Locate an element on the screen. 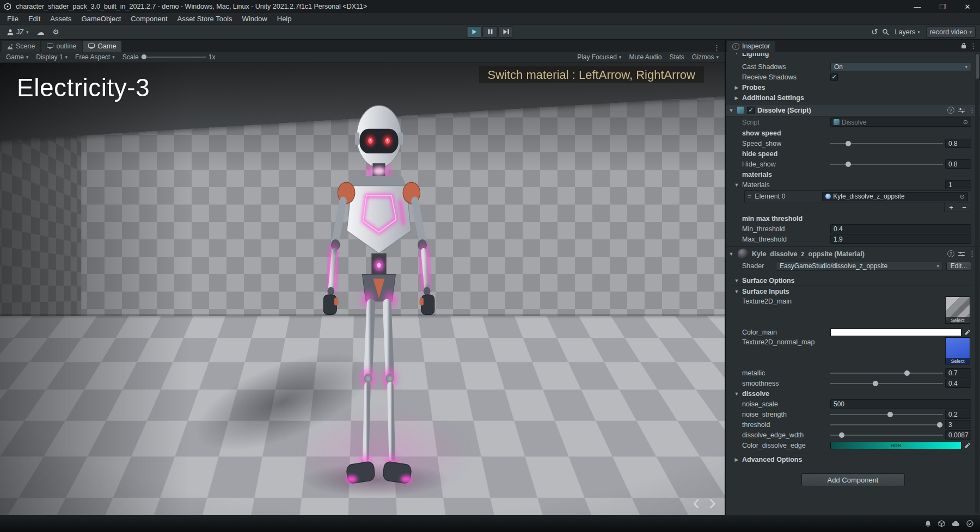 The image size is (980, 532). materials-size-field: 1 is located at coordinates (958, 185).